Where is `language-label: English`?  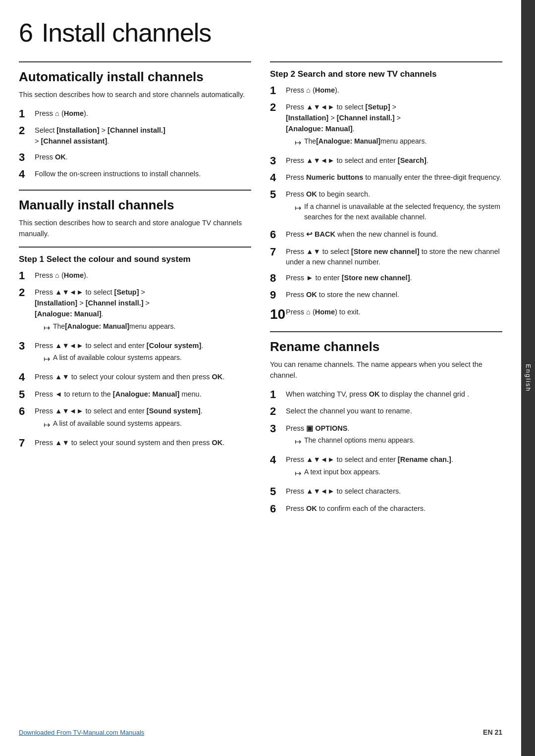
language-label: English is located at coordinates (528, 378).